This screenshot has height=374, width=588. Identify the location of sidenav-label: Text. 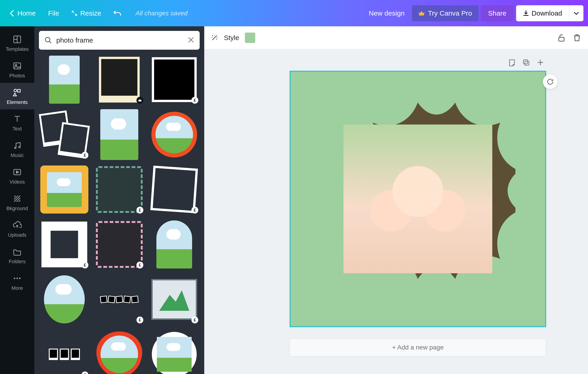
(17, 129).